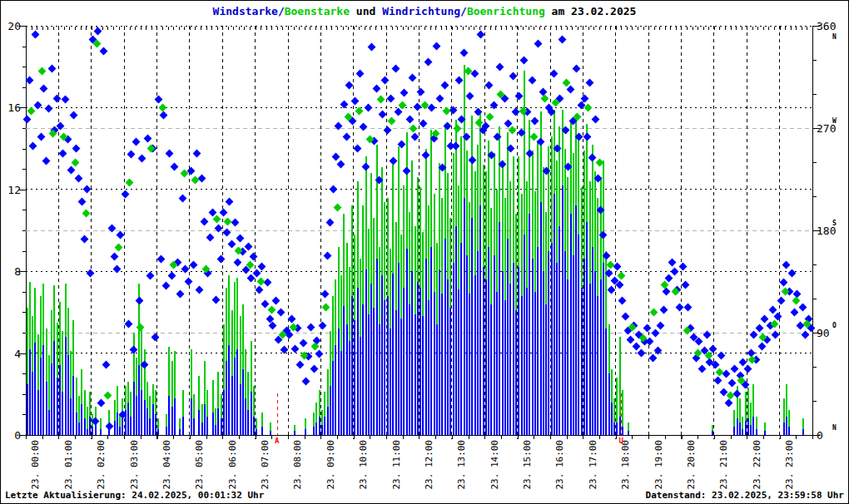 This screenshot has height=504, width=849. What do you see at coordinates (834, 428) in the screenshot?
I see `compass-letter: N` at bounding box center [834, 428].